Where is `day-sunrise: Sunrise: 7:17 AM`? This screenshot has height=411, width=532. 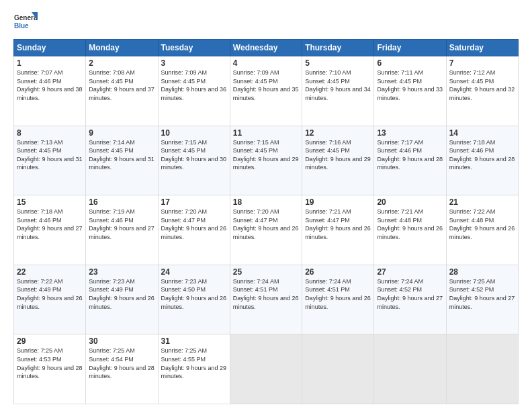 day-sunrise: Sunrise: 7:17 AM is located at coordinates (400, 142).